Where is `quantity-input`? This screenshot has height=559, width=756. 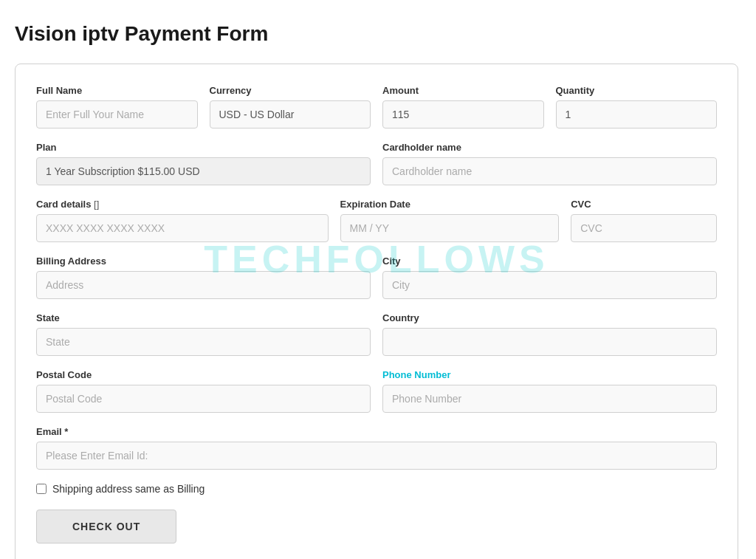
quantity-input is located at coordinates (636, 114).